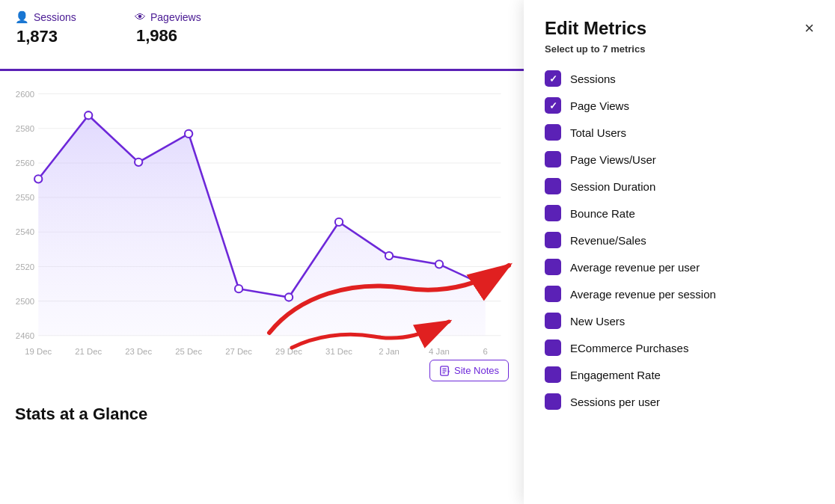 This screenshot has width=835, height=504. What do you see at coordinates (180, 34) in the screenshot?
I see `tab-pageviews: 👁 Pageviews 1,986` at bounding box center [180, 34].